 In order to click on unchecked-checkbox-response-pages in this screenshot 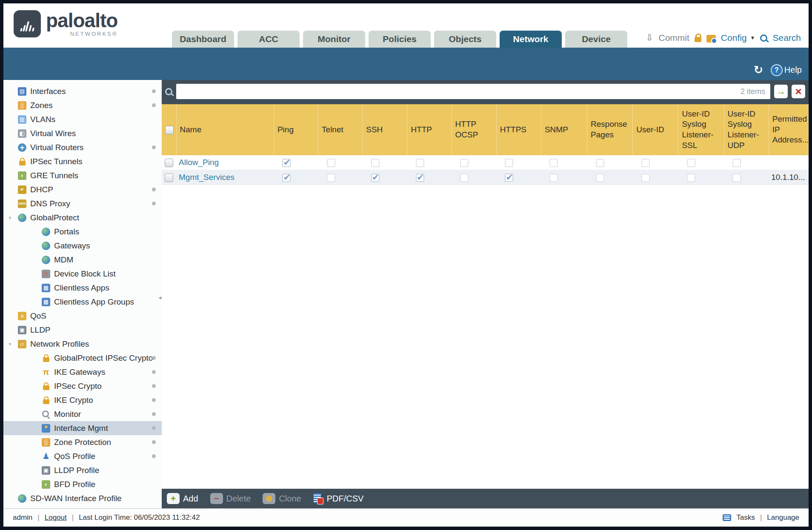, I will do `click(600, 178)`.